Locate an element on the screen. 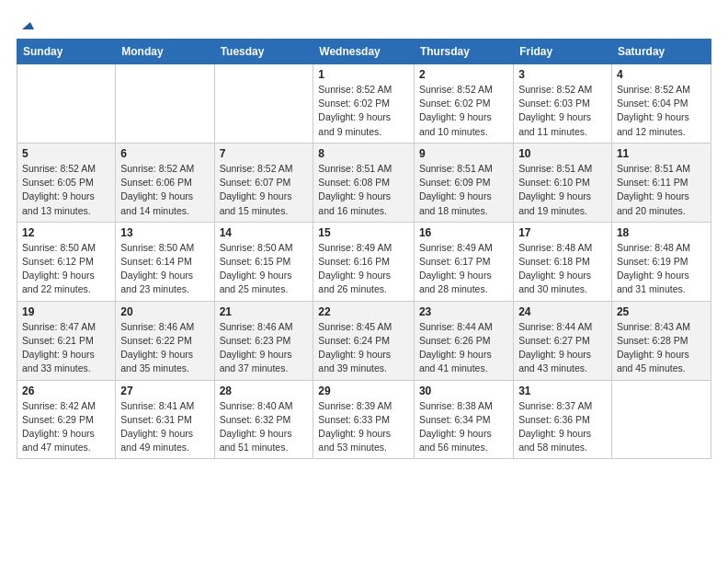 Image resolution: width=728 pixels, height=563 pixels. calendar-cell: 27Sunrise: 8:41 AMSunset: 6:31 PMDayligh… is located at coordinates (165, 419).